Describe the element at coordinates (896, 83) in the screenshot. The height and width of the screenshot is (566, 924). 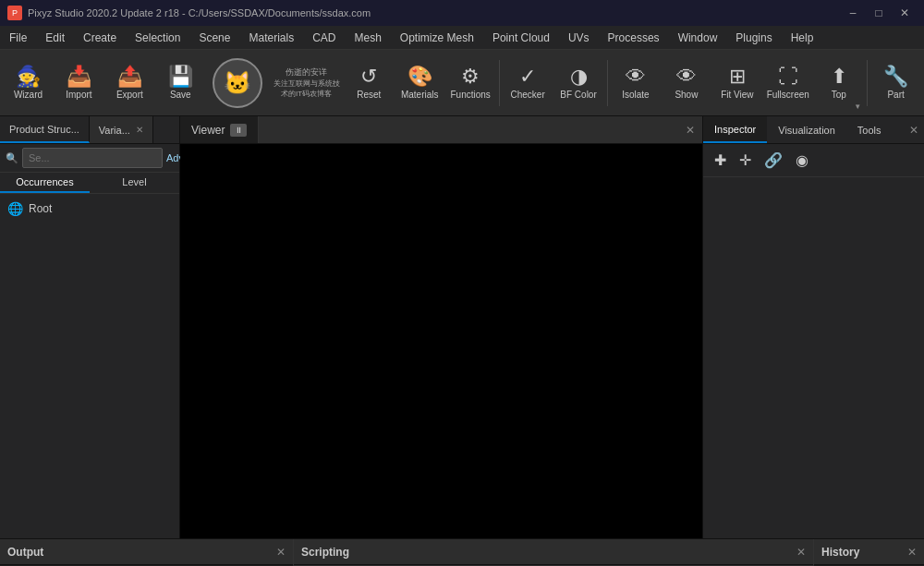
I see `part-button: 🔧 Part` at that location.